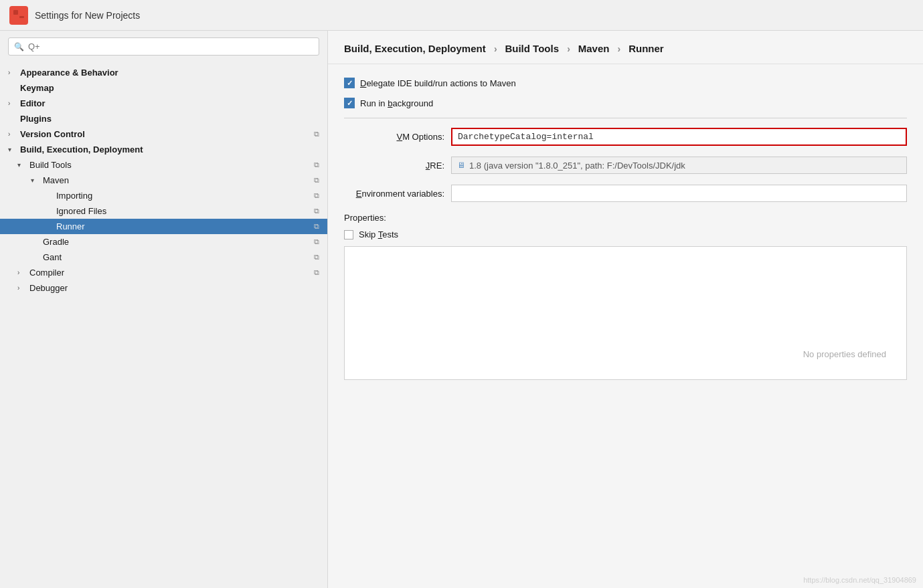 This screenshot has height=588, width=923. I want to click on sidebar-item-label-runner: Runner, so click(183, 226).